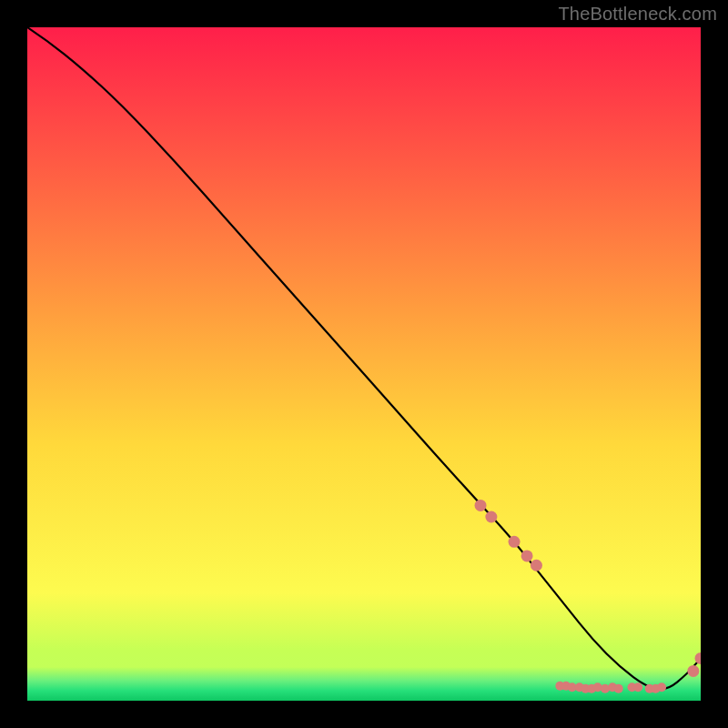 Image resolution: width=728 pixels, height=728 pixels. Describe the element at coordinates (588, 588) in the screenshot. I see `data-markers-on-curve` at that location.